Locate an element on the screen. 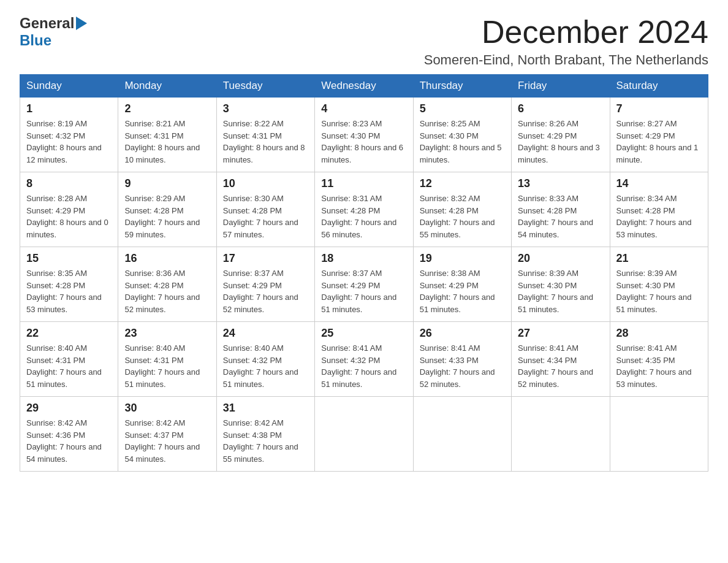 This screenshot has width=728, height=563. day-info: Sunrise: 8:22 AMSunset: 4:31 PMDaylight:… is located at coordinates (266, 142).